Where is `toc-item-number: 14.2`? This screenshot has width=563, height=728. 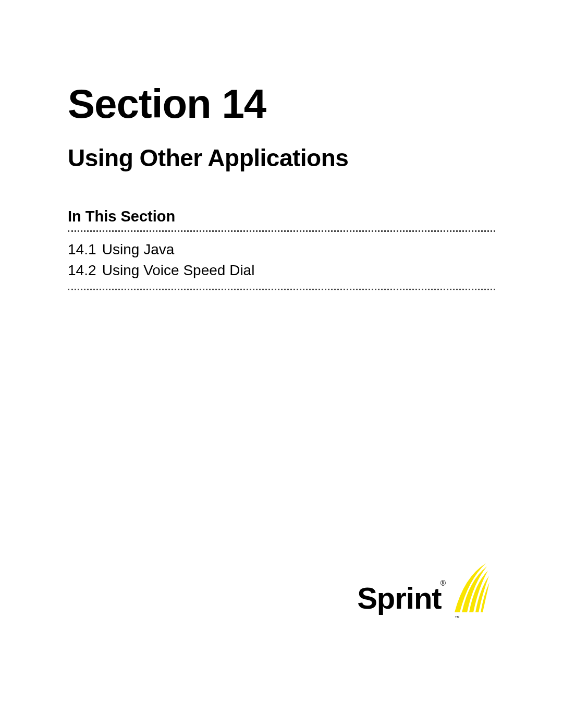
toc-item-number: 14.2 is located at coordinates (83, 271).